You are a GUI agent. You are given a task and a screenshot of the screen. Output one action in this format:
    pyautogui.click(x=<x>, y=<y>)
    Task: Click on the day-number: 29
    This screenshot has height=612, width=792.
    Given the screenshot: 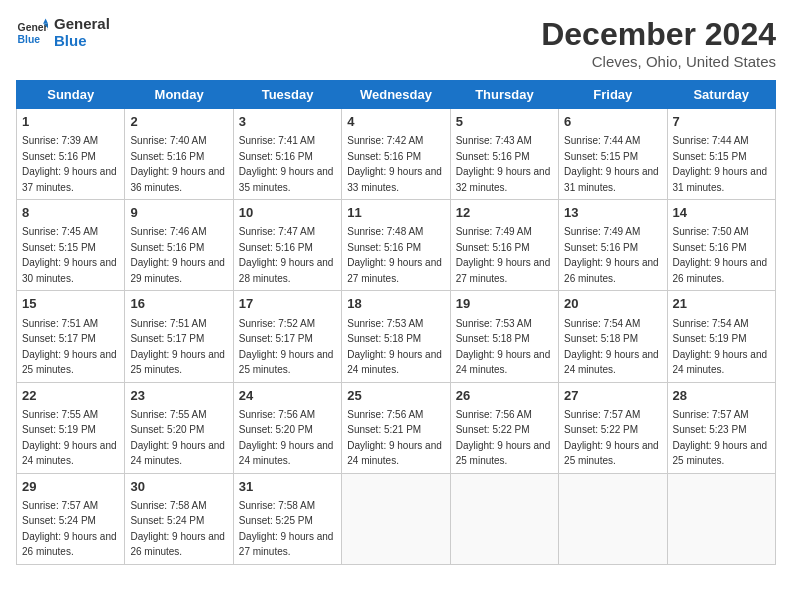 What is the action you would take?
    pyautogui.click(x=70, y=487)
    